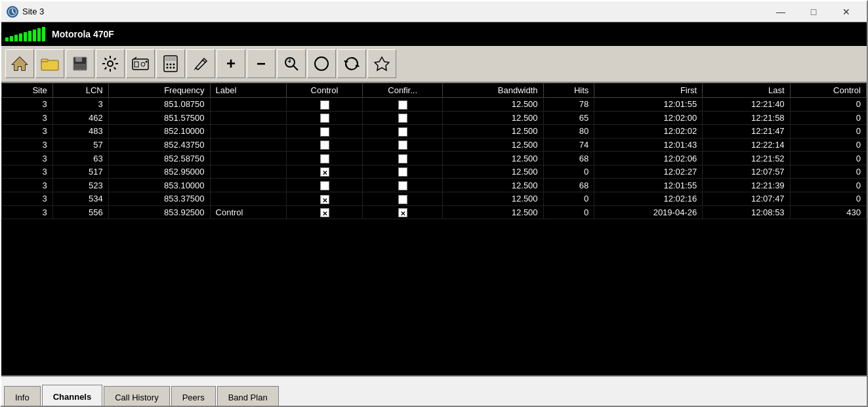  What do you see at coordinates (50, 64) in the screenshot?
I see `folder-button` at bounding box center [50, 64].